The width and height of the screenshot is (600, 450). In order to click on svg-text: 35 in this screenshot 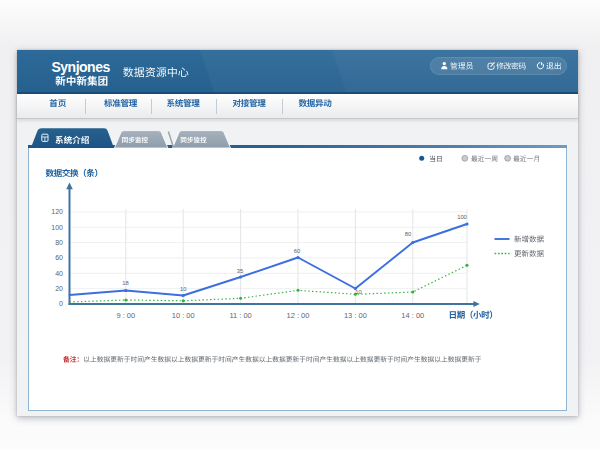, I will do `click(240, 271)`.